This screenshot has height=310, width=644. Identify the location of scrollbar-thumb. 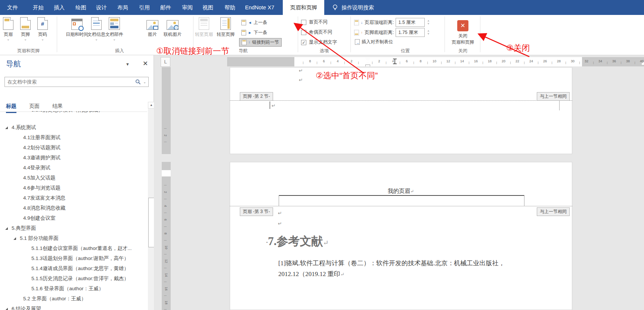
(151, 222).